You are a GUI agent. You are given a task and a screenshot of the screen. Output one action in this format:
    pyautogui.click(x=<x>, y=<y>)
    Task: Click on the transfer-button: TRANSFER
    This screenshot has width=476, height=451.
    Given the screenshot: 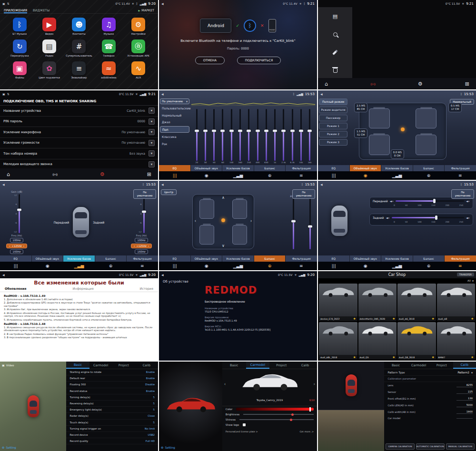 What is the action you would take?
    pyautogui.click(x=466, y=275)
    